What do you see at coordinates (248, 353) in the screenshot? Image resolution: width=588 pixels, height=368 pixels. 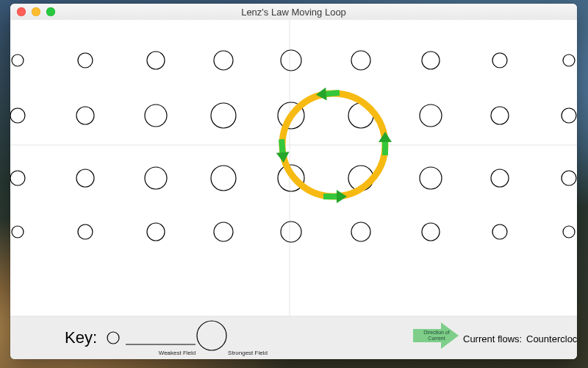 I see `legend-strong-caption: Strongest Field` at bounding box center [248, 353].